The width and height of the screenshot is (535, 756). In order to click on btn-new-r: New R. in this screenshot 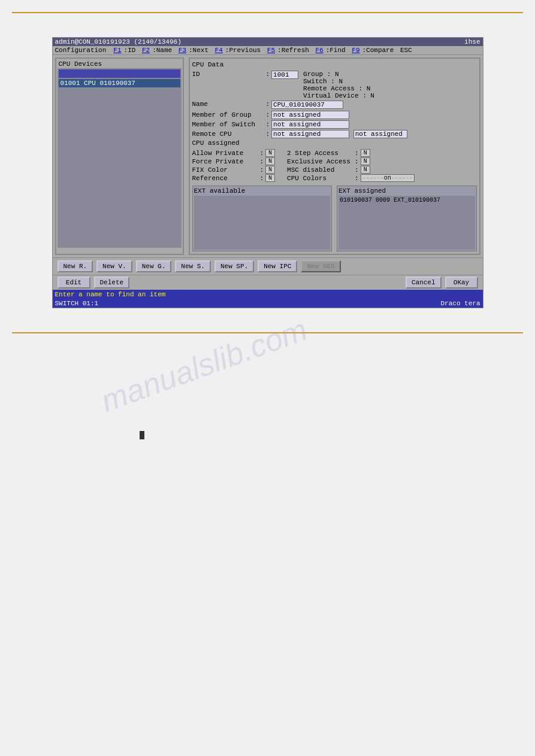, I will do `click(75, 266)`.